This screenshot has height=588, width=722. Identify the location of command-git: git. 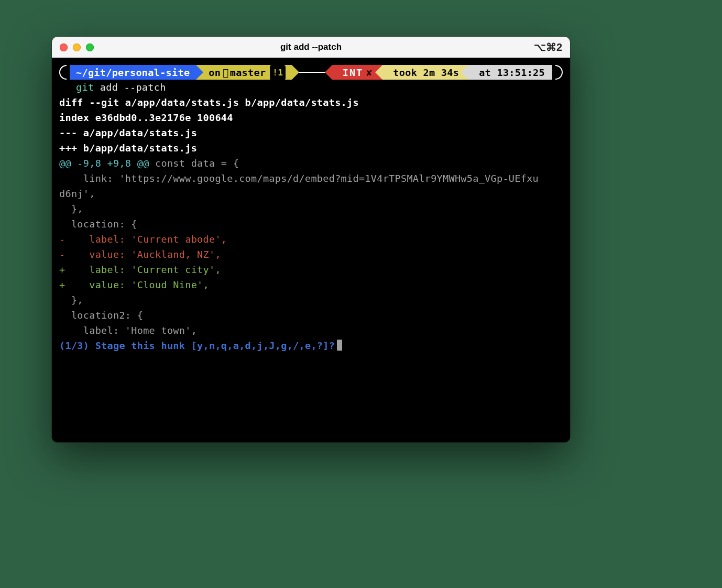
(85, 87).